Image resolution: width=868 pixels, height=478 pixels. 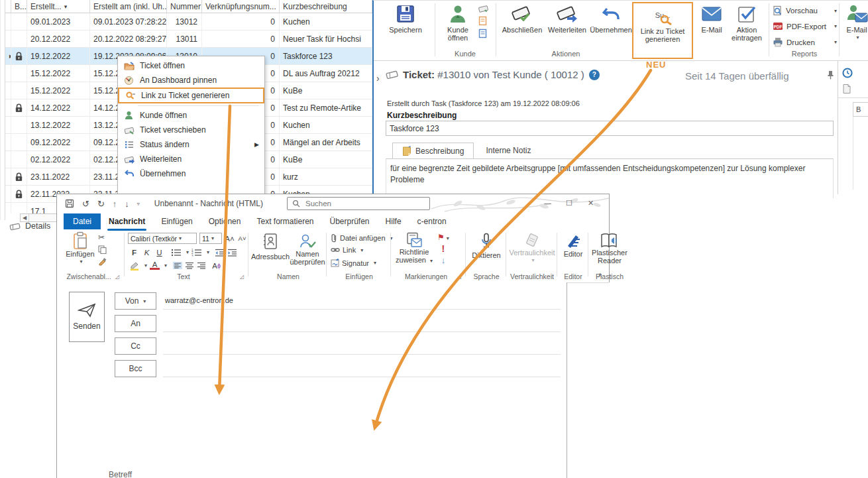 I want to click on minimize-icon: —, so click(x=547, y=203).